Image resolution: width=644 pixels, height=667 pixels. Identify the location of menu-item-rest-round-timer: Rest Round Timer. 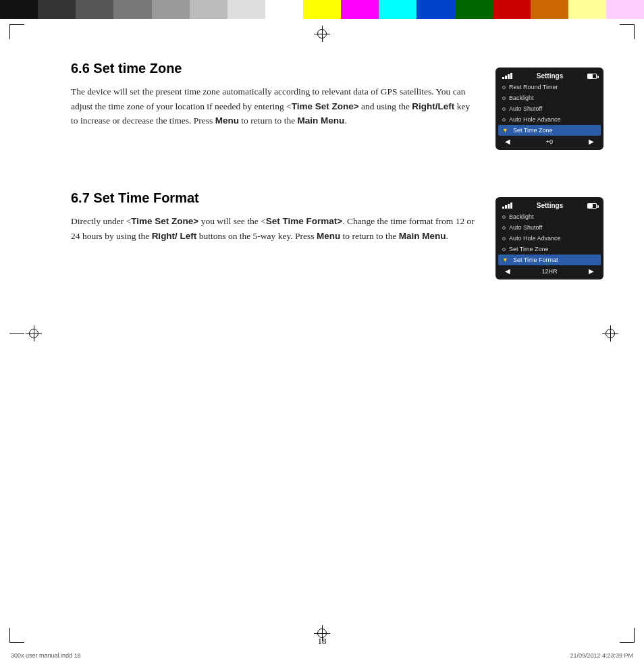
(549, 87).